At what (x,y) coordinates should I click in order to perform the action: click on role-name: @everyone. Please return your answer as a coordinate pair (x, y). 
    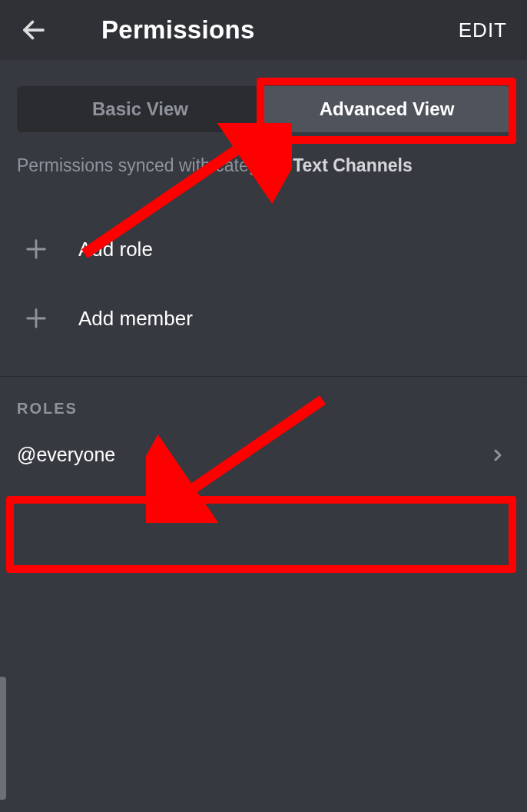
    Looking at the image, I should click on (66, 455).